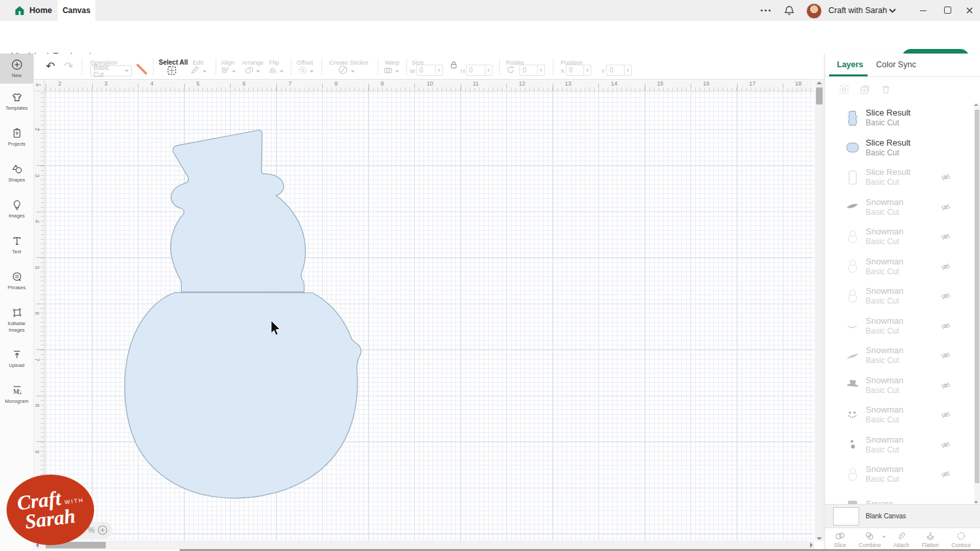 This screenshot has width=980, height=551. Describe the element at coordinates (17, 102) in the screenshot. I see `sidebar-item-templates: Templates` at that location.